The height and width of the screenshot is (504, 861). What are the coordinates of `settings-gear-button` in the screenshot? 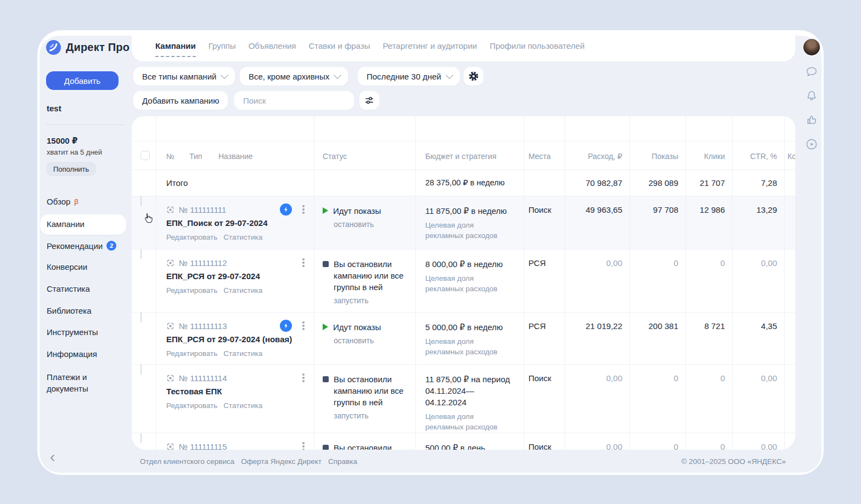 It's located at (474, 76).